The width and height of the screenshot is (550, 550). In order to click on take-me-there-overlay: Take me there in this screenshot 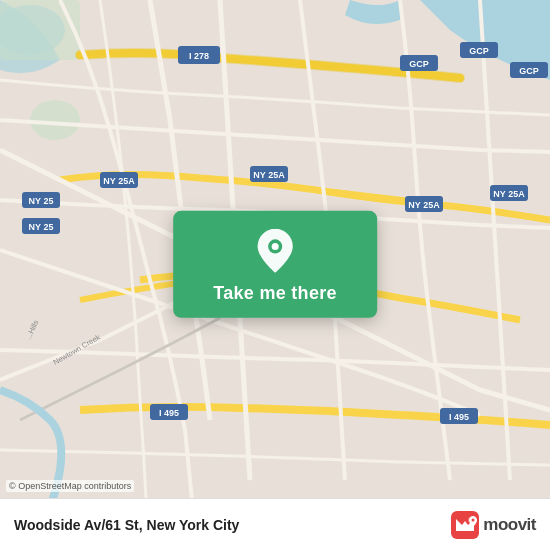, I will do `click(275, 264)`.